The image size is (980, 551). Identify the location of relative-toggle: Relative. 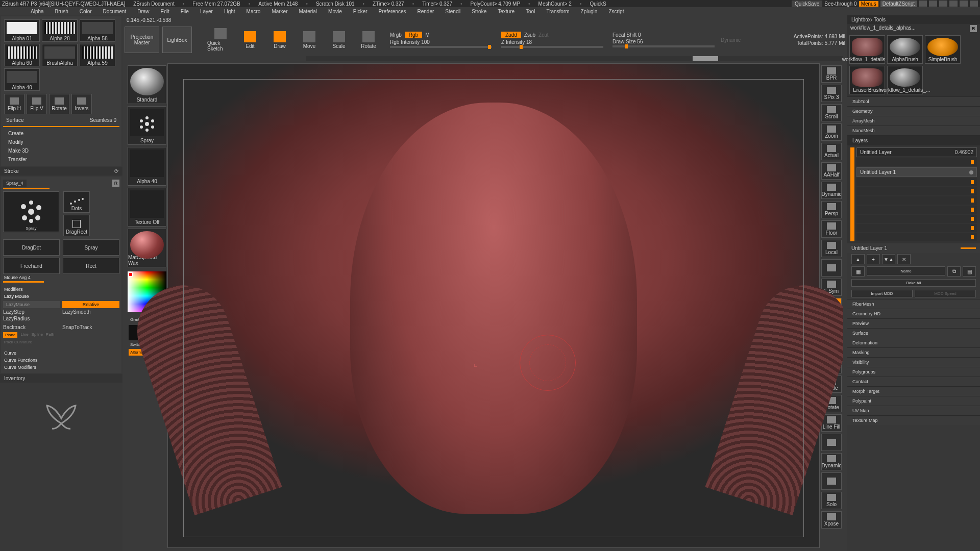
(91, 305).